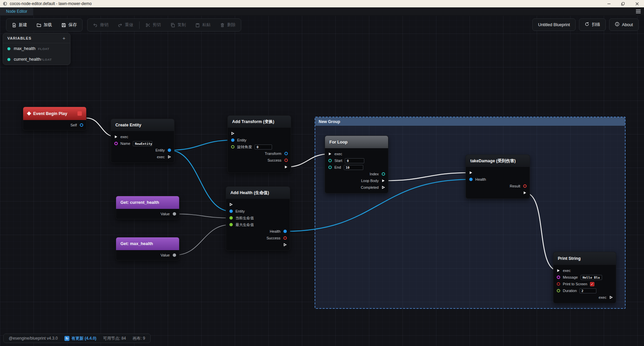 This screenshot has width=644, height=346. Describe the element at coordinates (554, 25) in the screenshot. I see `blueprint-name-button: Untitled Blueprint` at that location.